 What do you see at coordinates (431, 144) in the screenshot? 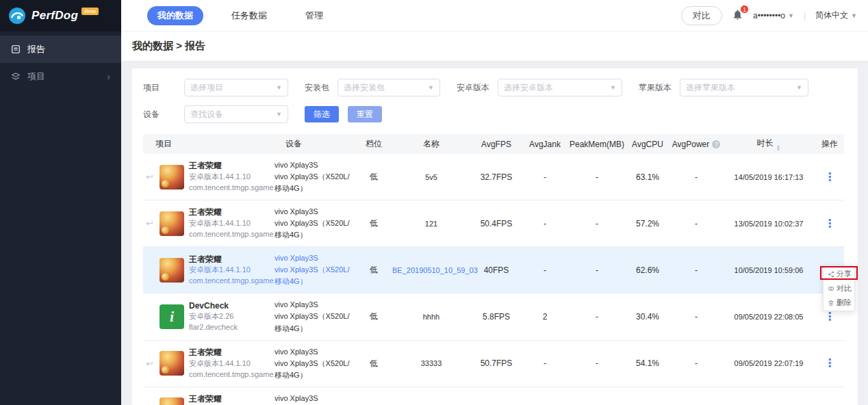
I see `header-name: 名称` at bounding box center [431, 144].